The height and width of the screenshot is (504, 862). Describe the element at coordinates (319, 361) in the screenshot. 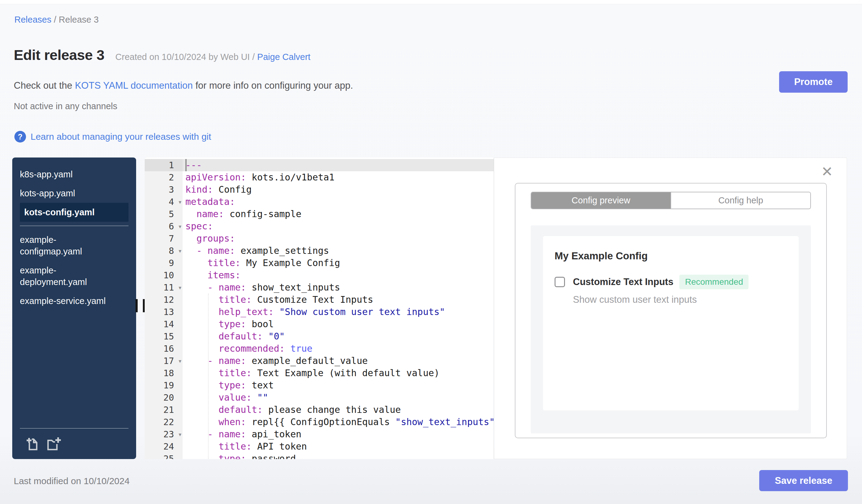

I see `code-line: 17▼ - name: example_default_value` at that location.